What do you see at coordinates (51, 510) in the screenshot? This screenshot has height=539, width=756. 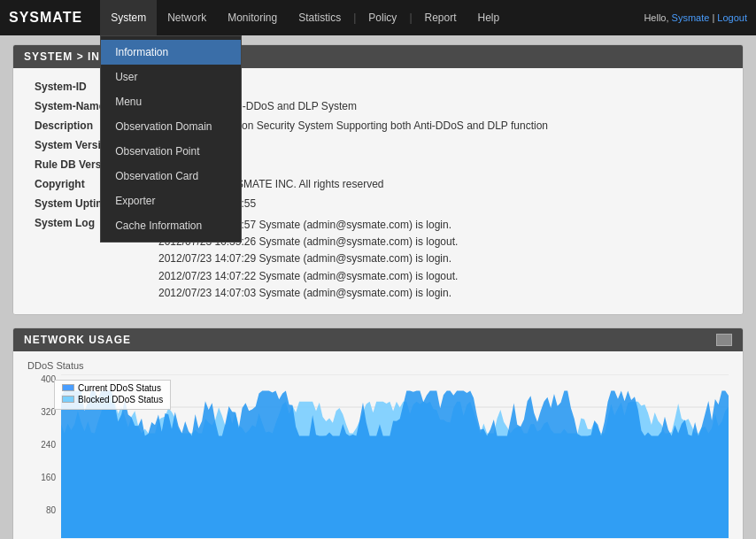 I see `y-label-4: 80` at bounding box center [51, 510].